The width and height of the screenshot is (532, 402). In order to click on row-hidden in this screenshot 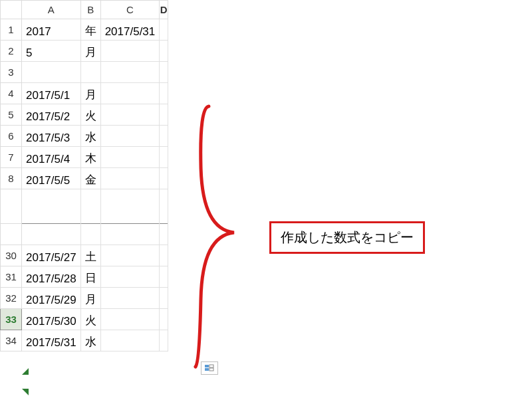, I will do `click(11, 235)`.